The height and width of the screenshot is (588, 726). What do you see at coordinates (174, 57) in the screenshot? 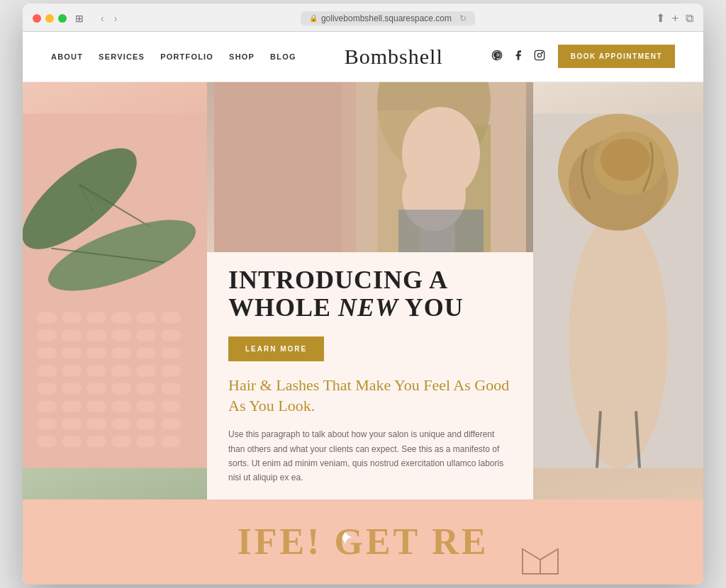
I see `nav-links: ABOUT SERVICES PORTFOLIO SHOP BLOG` at bounding box center [174, 57].